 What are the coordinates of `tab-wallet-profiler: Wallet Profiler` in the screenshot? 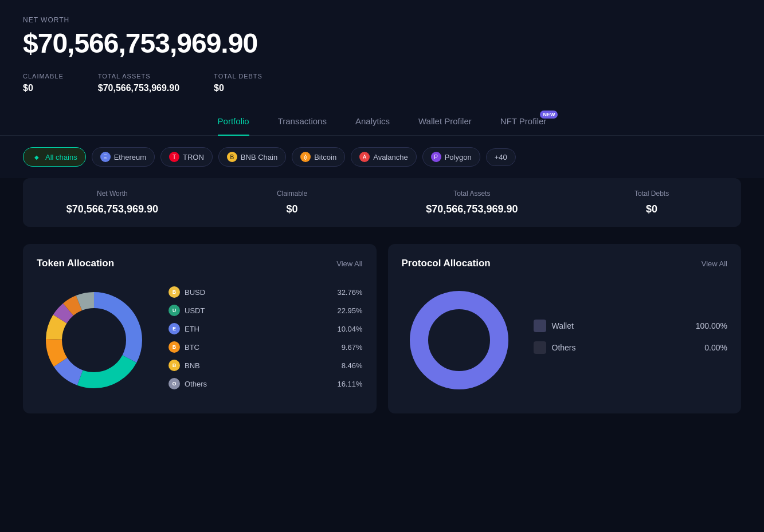 It's located at (445, 126).